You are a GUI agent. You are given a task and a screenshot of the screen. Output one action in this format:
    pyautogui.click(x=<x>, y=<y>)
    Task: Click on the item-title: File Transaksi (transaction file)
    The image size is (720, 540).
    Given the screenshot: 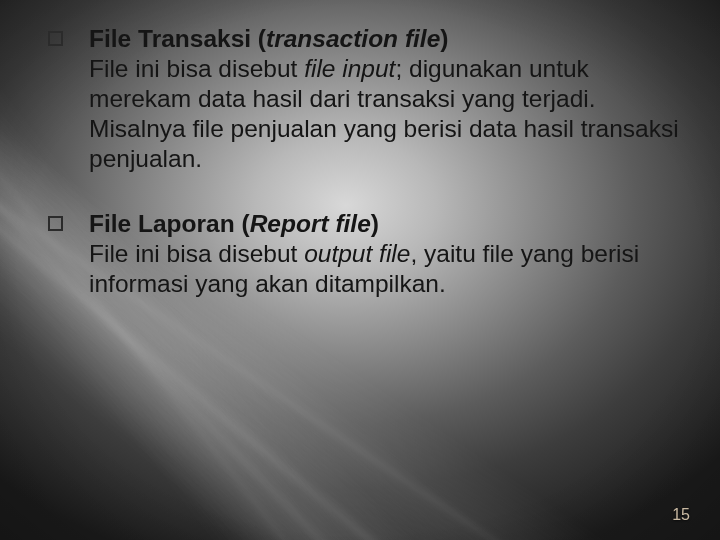 What is the action you would take?
    pyautogui.click(x=268, y=38)
    